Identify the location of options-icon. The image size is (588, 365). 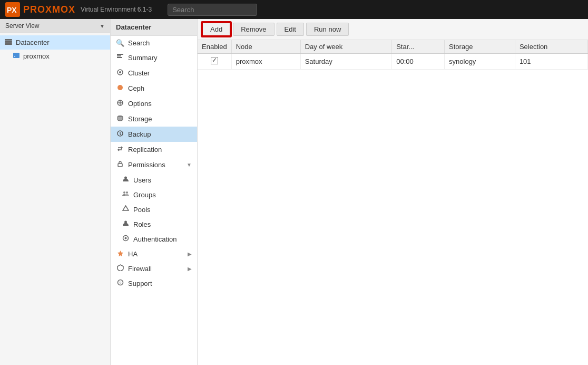
(120, 103).